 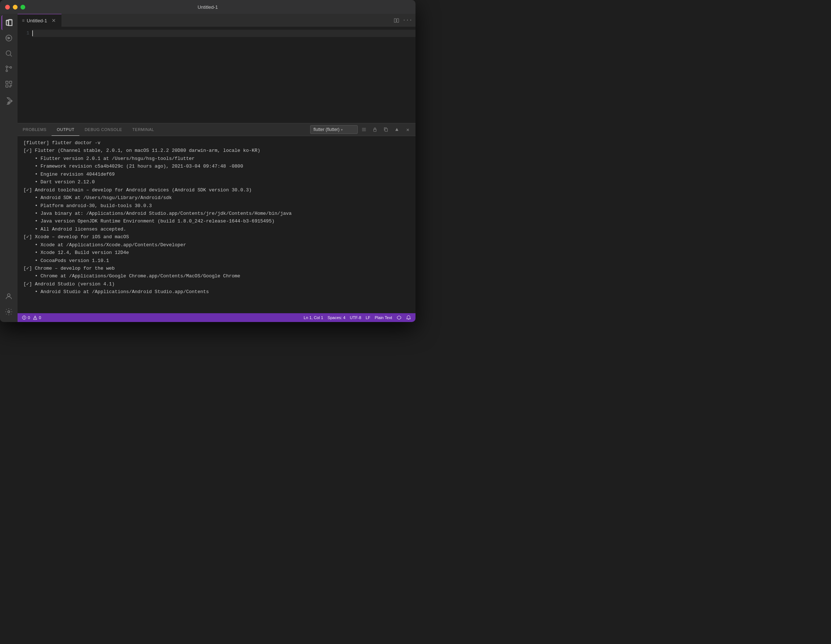 What do you see at coordinates (217, 151) in the screenshot?
I see `output-line: [✓] Flutter (Channel stable, 2.0.1, on m…` at bounding box center [217, 151].